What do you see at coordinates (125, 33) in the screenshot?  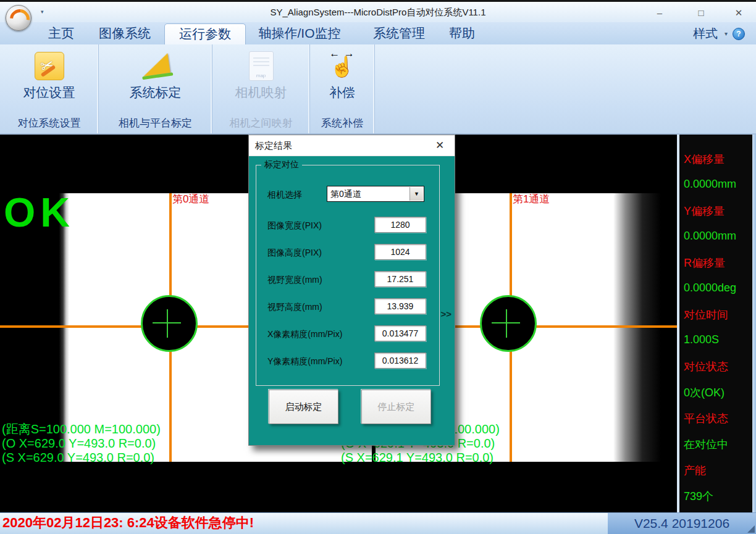 I see `tab-image-system: 图像系统` at bounding box center [125, 33].